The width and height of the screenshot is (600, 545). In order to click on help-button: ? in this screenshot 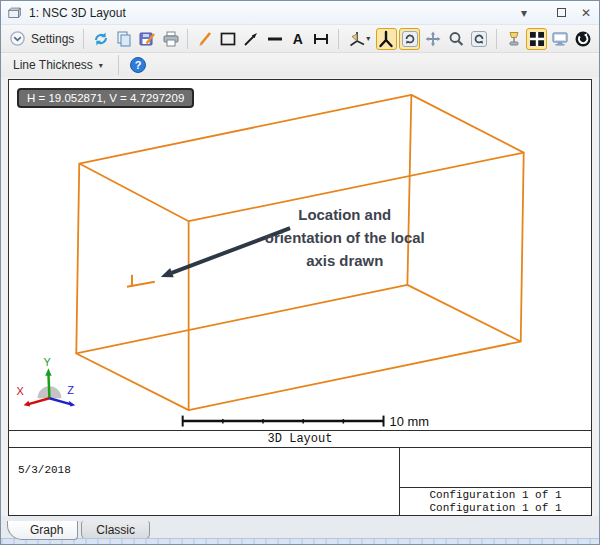, I will do `click(138, 65)`.